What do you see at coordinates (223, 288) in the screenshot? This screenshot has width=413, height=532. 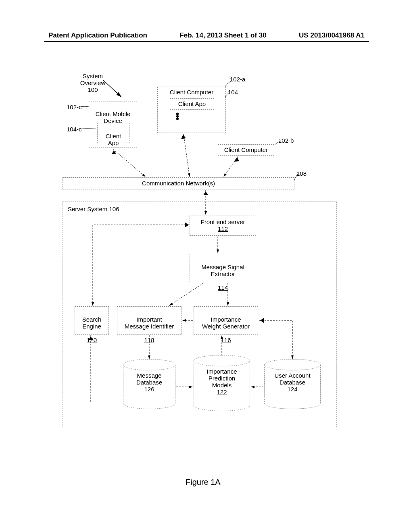 I see `msg-extractor-num: 114` at bounding box center [223, 288].